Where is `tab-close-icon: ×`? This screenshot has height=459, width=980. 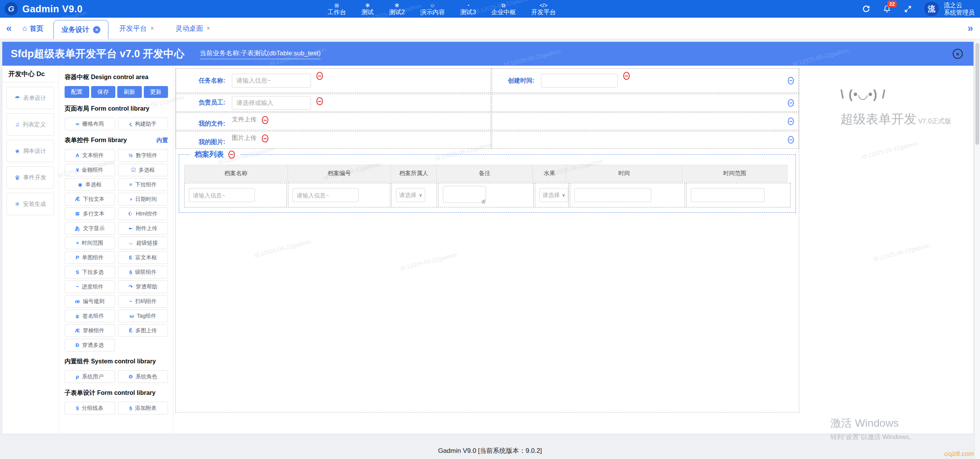 tab-close-icon: × is located at coordinates (152, 28).